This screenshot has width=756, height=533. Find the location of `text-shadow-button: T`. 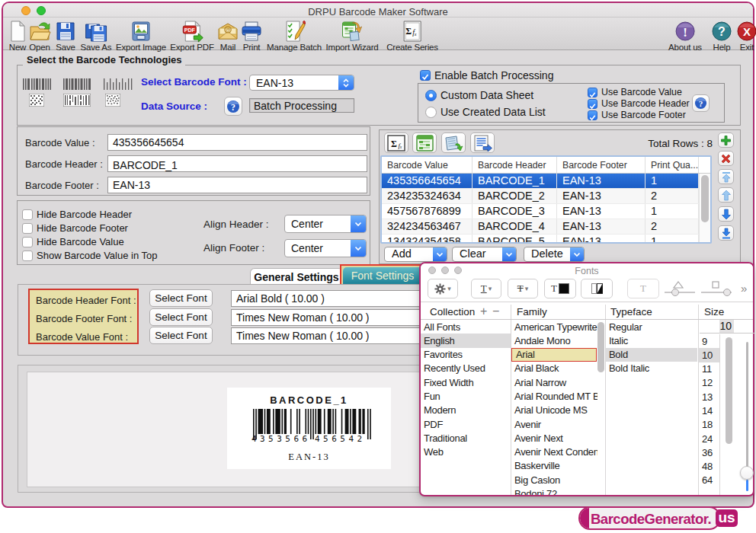

text-shadow-button: T is located at coordinates (643, 289).